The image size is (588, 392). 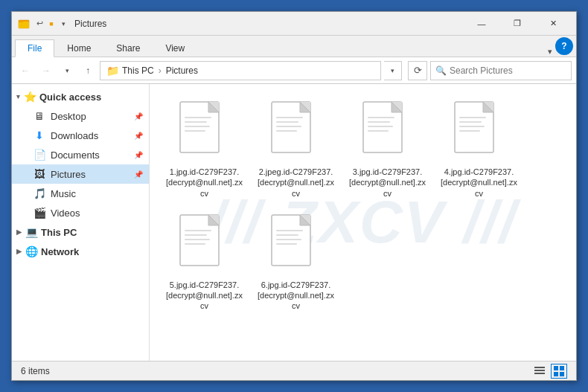 What do you see at coordinates (80, 232) in the screenshot?
I see `sidebar-item-this-pc: ▶ 💻 This PC` at bounding box center [80, 232].